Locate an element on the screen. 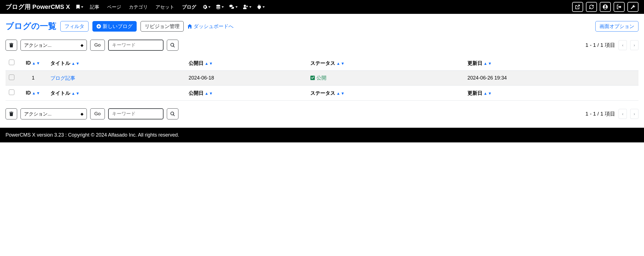 Image resolution: width=644 pixels, height=256 pixels. bookmark-icon is located at coordinates (78, 7).